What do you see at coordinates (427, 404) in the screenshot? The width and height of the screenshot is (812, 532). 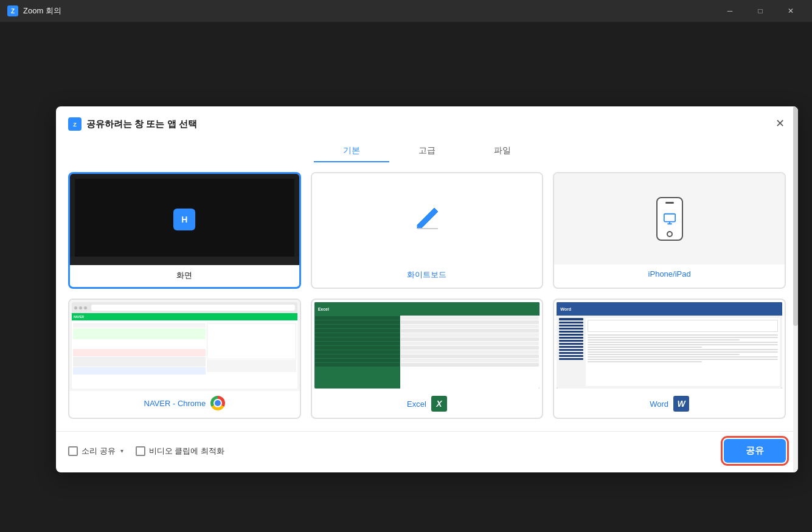 I see `excel-label: Excel X` at bounding box center [427, 404].